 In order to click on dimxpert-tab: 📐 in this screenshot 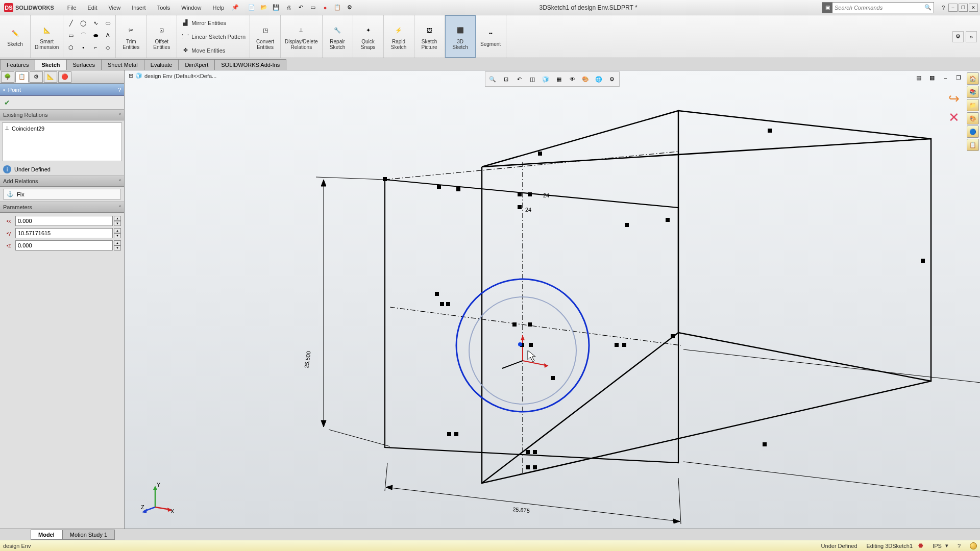, I will do `click(51, 77)`.